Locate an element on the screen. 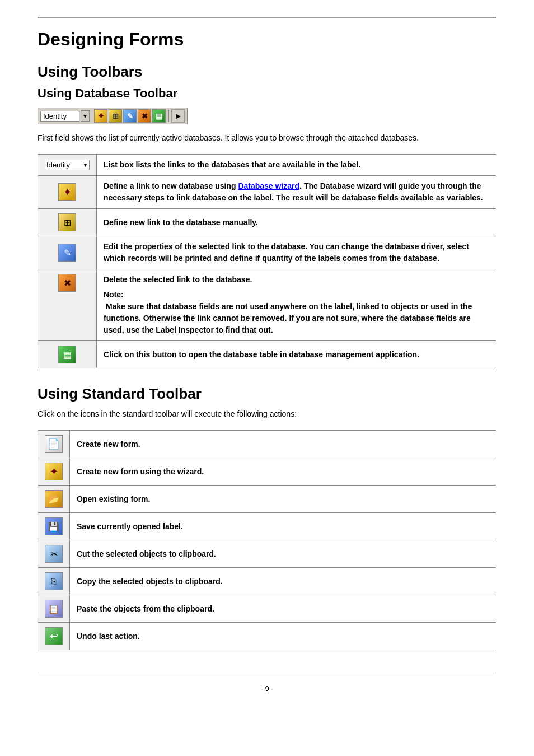  undo-icon: ↩ is located at coordinates (54, 636).